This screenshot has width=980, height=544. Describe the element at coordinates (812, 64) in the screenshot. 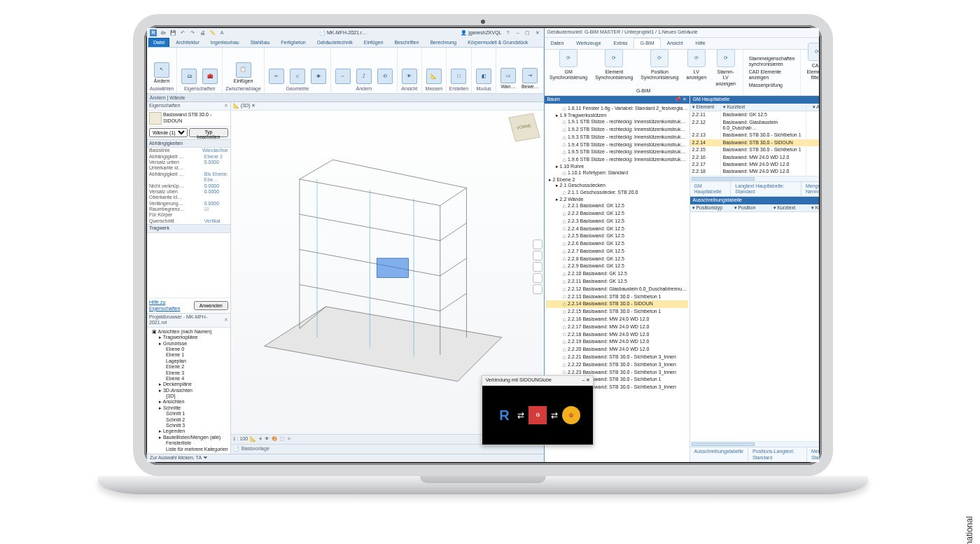

I see `ribbon-button: ⟳CAD Elemente filtern` at that location.